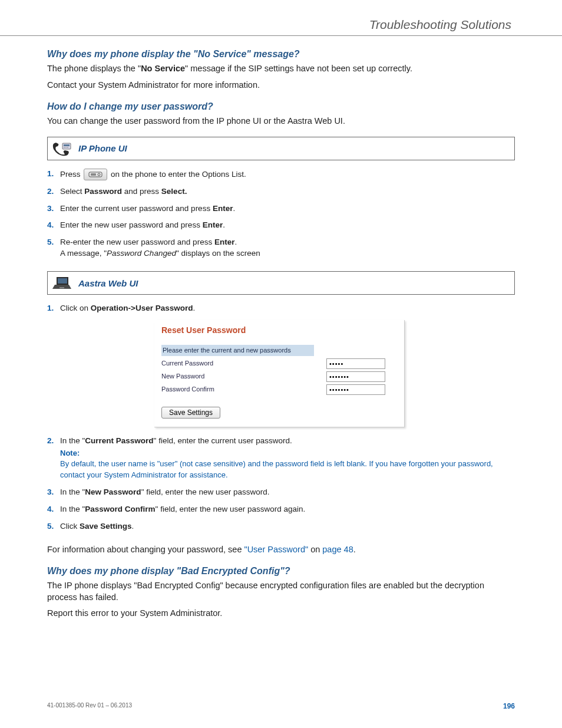 This screenshot has width=562, height=728. What do you see at coordinates (163, 68) in the screenshot?
I see `bold-no-service: No Service` at bounding box center [163, 68].